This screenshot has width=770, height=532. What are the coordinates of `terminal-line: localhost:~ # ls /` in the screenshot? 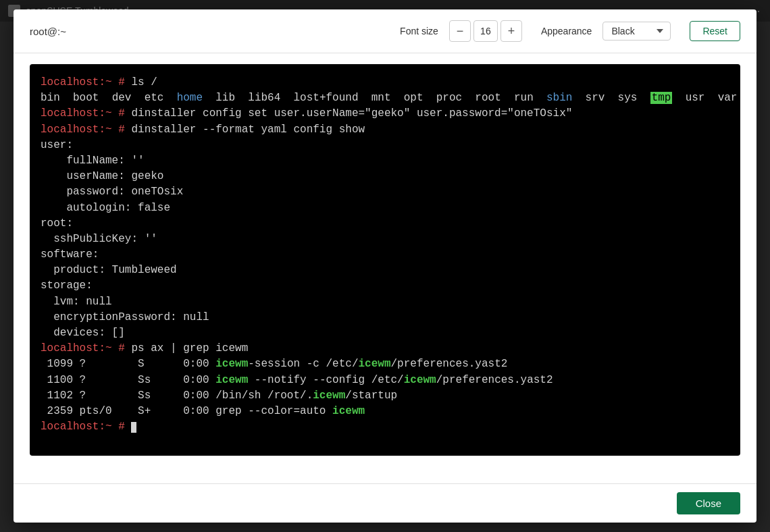 It's located at (385, 82).